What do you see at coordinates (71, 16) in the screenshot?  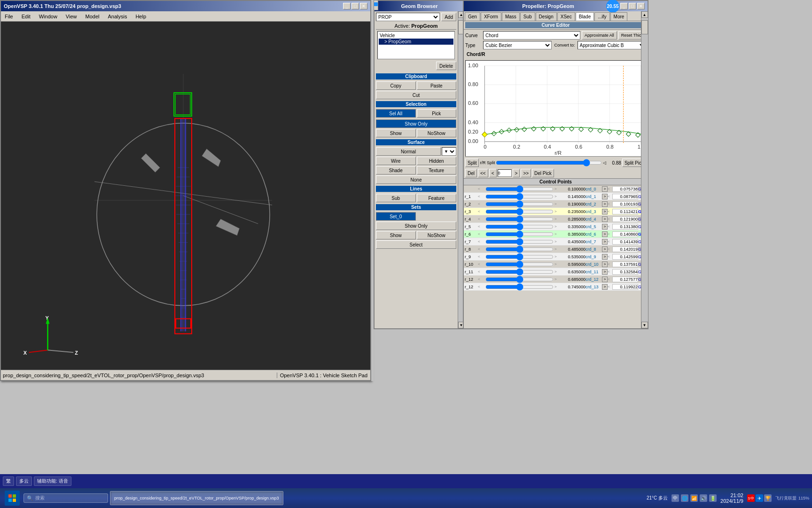 I see `menu-view: View` at bounding box center [71, 16].